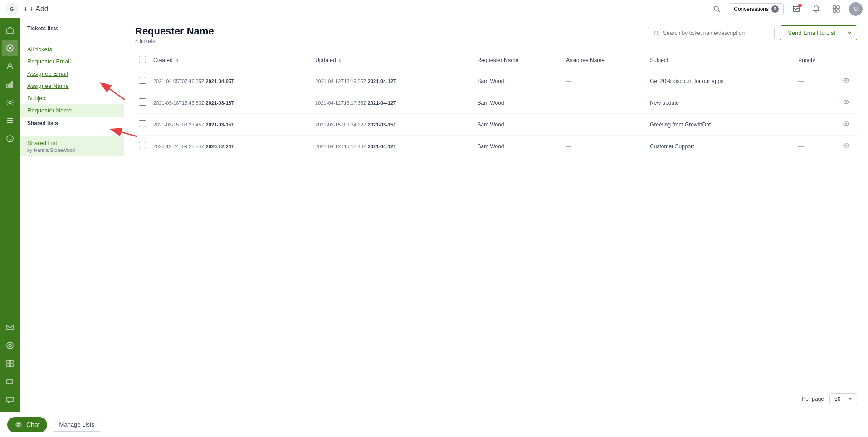 This screenshot has height=437, width=868. What do you see at coordinates (434, 9) in the screenshot?
I see `topbar: G + + Add Conversations 0` at bounding box center [434, 9].